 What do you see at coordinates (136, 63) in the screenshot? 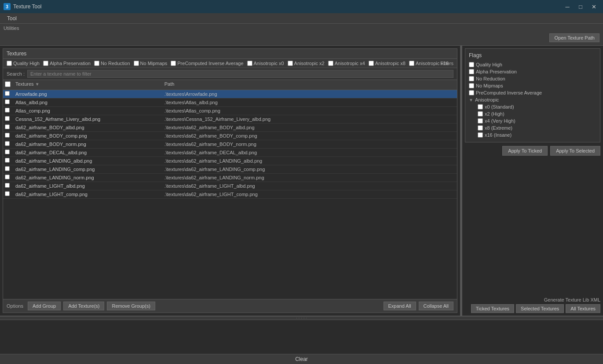
I see `filter-no-mipmaps-checkbox` at bounding box center [136, 63].